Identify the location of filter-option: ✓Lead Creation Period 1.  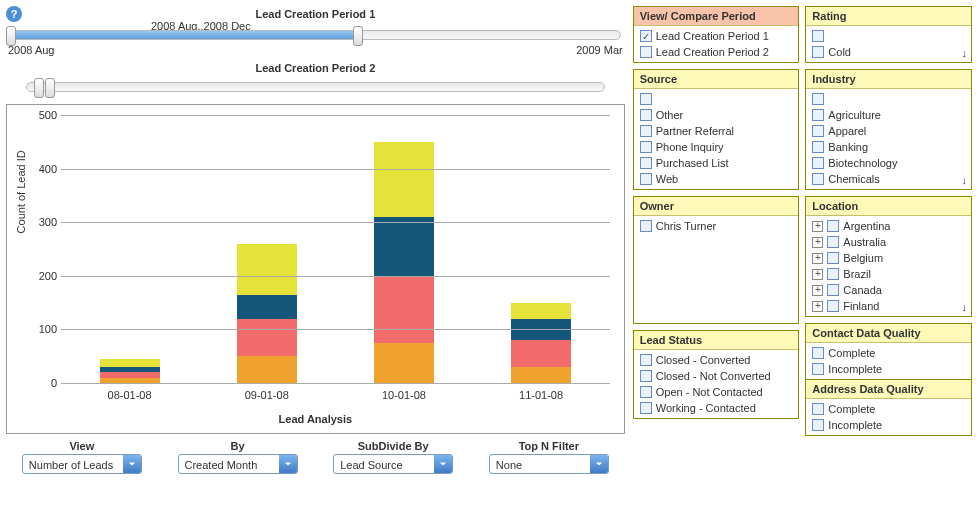
(716, 36).